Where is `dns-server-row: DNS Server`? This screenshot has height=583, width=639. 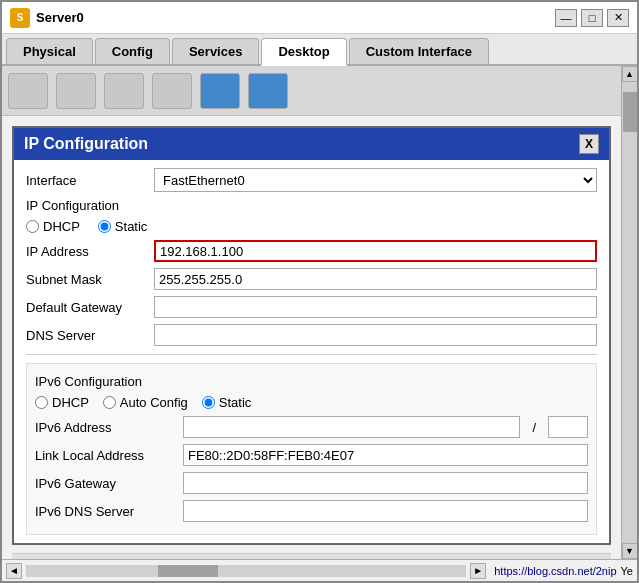
dns-server-row: DNS Server is located at coordinates (312, 335).